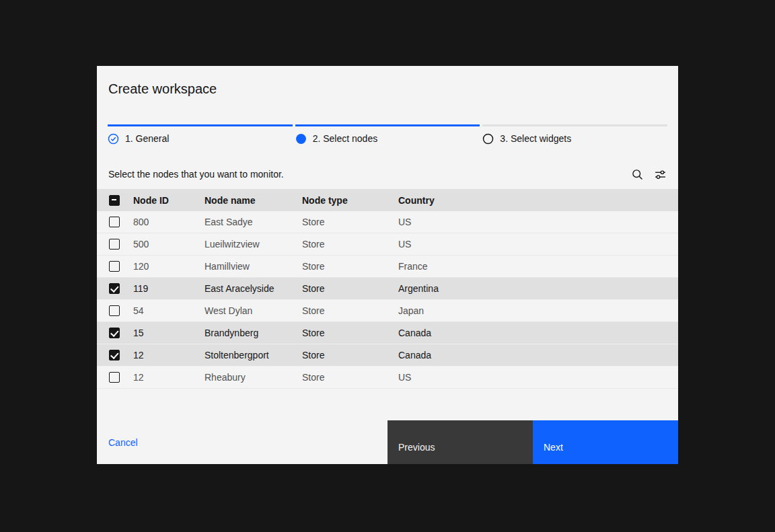 The height and width of the screenshot is (532, 775). Describe the element at coordinates (301, 139) in the screenshot. I see `filled-circle-icon` at that location.